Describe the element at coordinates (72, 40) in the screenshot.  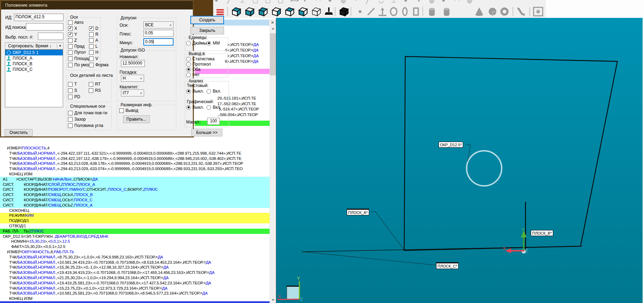
I see `axis-check-Z: Z` at that location.